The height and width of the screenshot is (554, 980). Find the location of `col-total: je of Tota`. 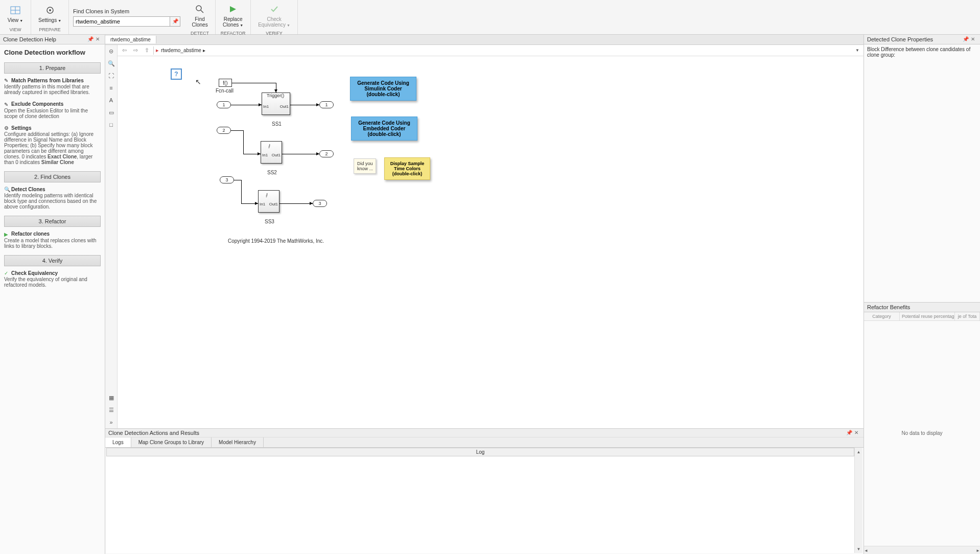

col-total: je of Tota is located at coordinates (968, 316).